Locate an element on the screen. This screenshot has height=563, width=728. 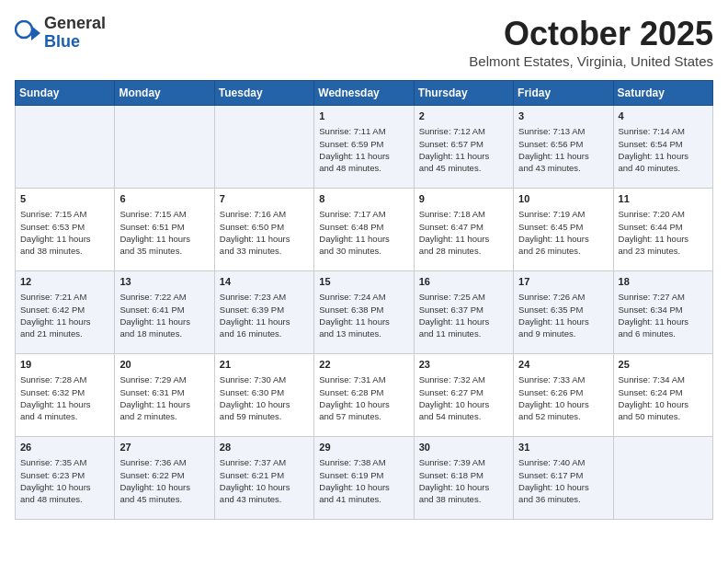
week-row-3: 12Sunrise: 7:21 AM Sunset: 6:42 PM Dayli… is located at coordinates (364, 313).